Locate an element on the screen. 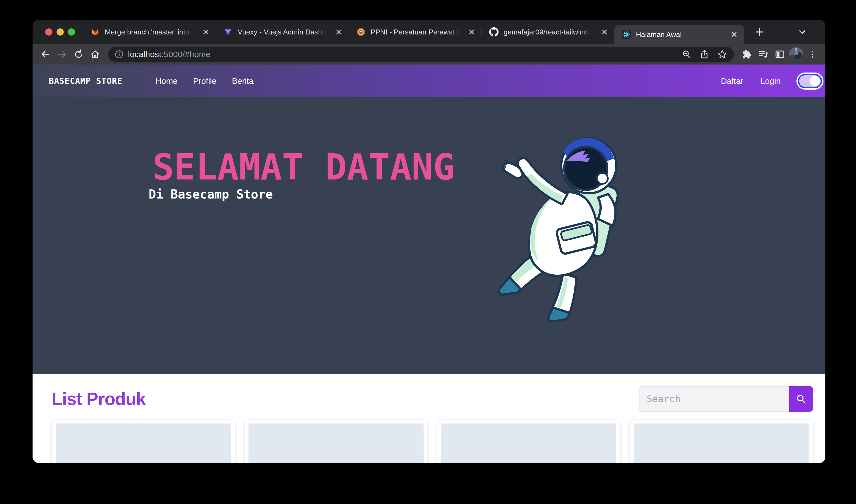 The height and width of the screenshot is (504, 856). url-bar: localhost:5000/#home is located at coordinates (421, 54).